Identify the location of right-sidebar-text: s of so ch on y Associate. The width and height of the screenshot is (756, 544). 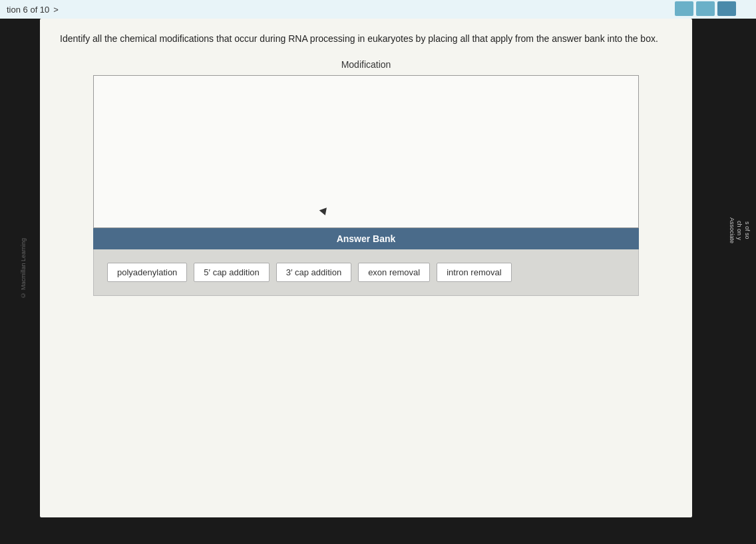
(739, 230).